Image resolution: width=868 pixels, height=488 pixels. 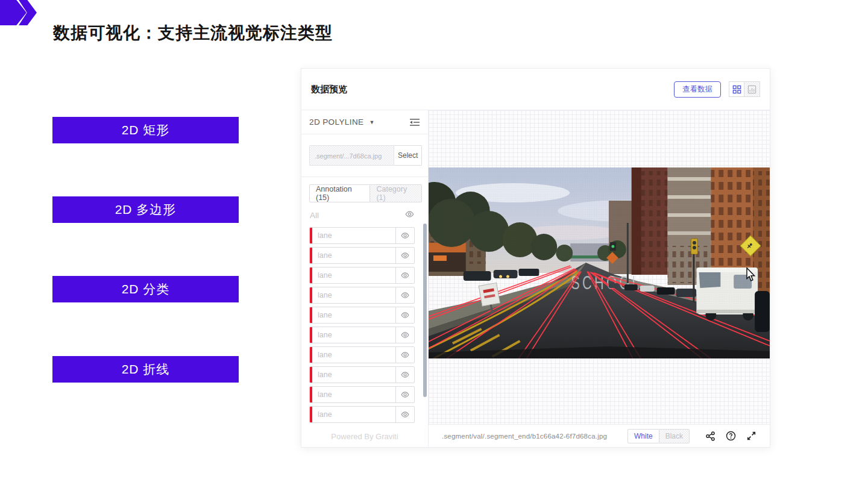 I want to click on tab-category: Category (1), so click(x=396, y=193).